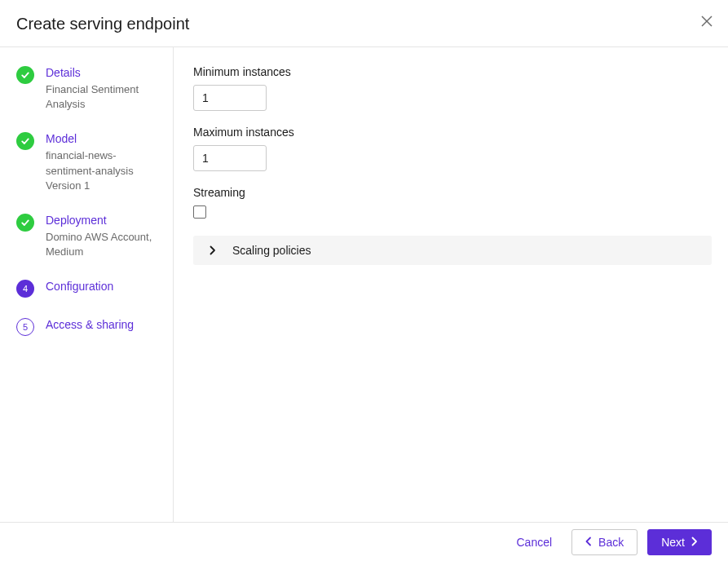 The width and height of the screenshot is (728, 561). What do you see at coordinates (90, 162) in the screenshot?
I see `step-model: Model financial-news-sentiment-analysis …` at bounding box center [90, 162].